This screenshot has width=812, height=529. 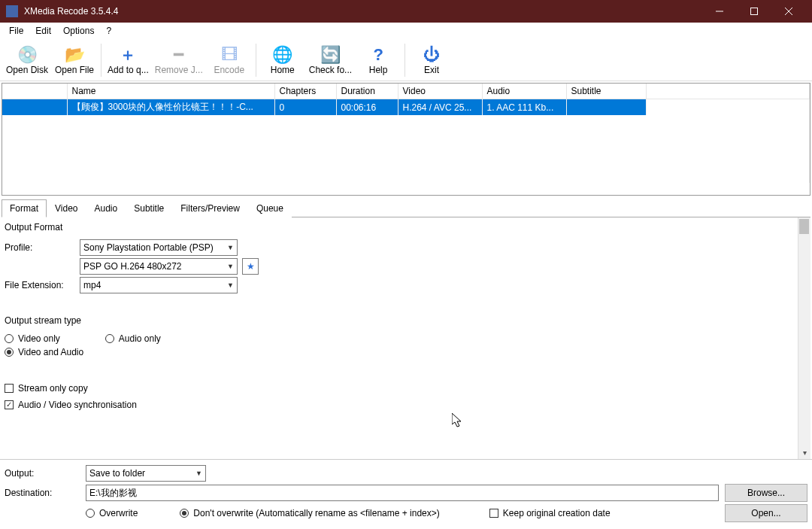 What do you see at coordinates (159, 266) in the screenshot?
I see `preset-select: PSP GO H.264 480x272 ▼` at bounding box center [159, 266].